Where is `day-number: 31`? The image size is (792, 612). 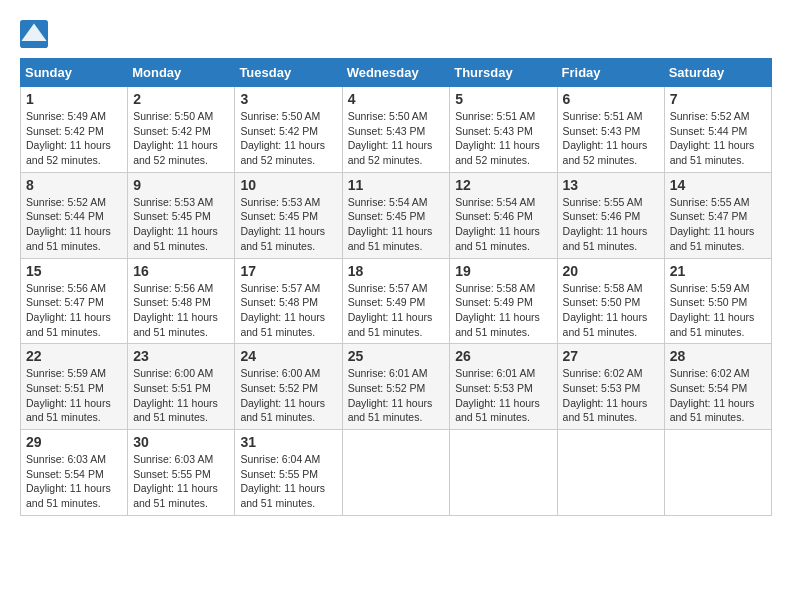
day-number: 31 is located at coordinates (288, 442).